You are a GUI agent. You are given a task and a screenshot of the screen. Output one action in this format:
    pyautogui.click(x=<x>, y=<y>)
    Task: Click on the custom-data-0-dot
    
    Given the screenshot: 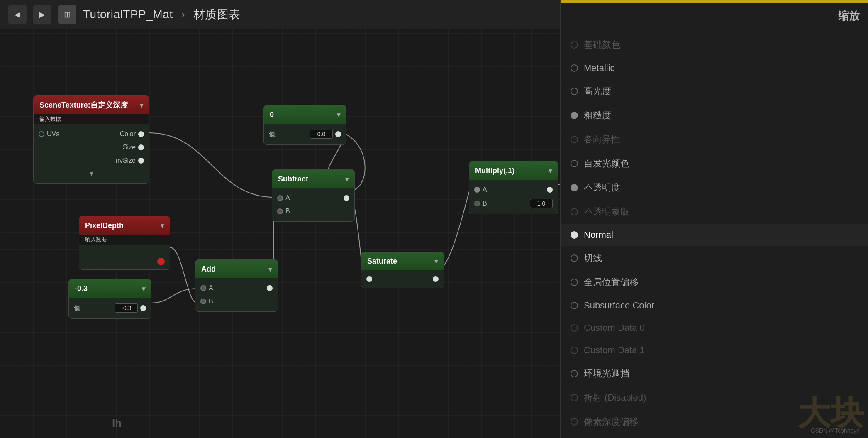 What is the action you would take?
    pyautogui.click(x=574, y=328)
    